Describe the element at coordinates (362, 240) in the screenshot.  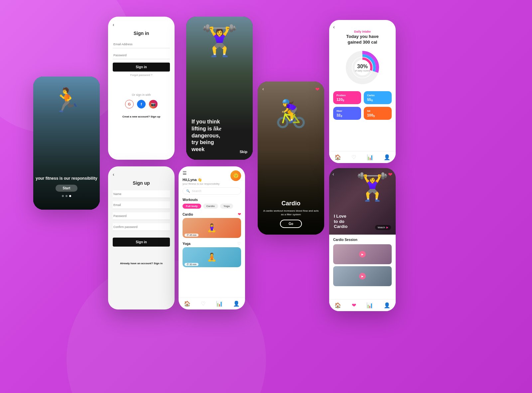
I see `screen-video: 🏋️‍♀️ ‹ ❤ I Loveto doCardio Watch ▶ Card…` at that location.